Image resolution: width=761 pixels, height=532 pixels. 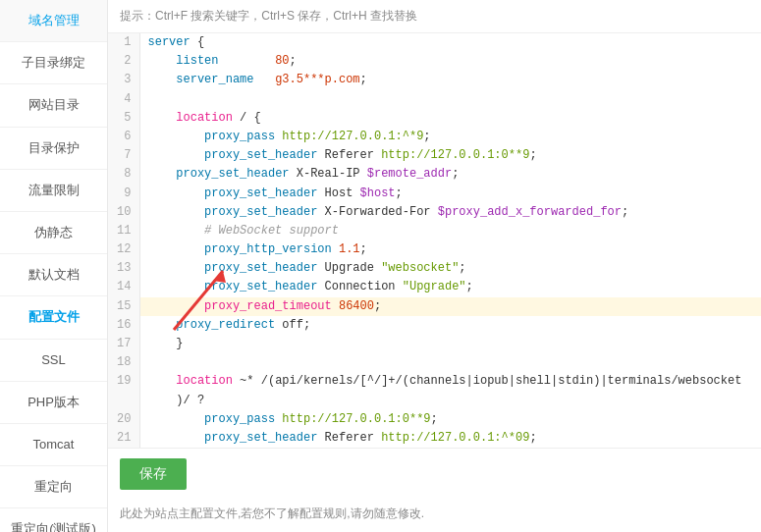 I want to click on table-row: 4, so click(x=434, y=100).